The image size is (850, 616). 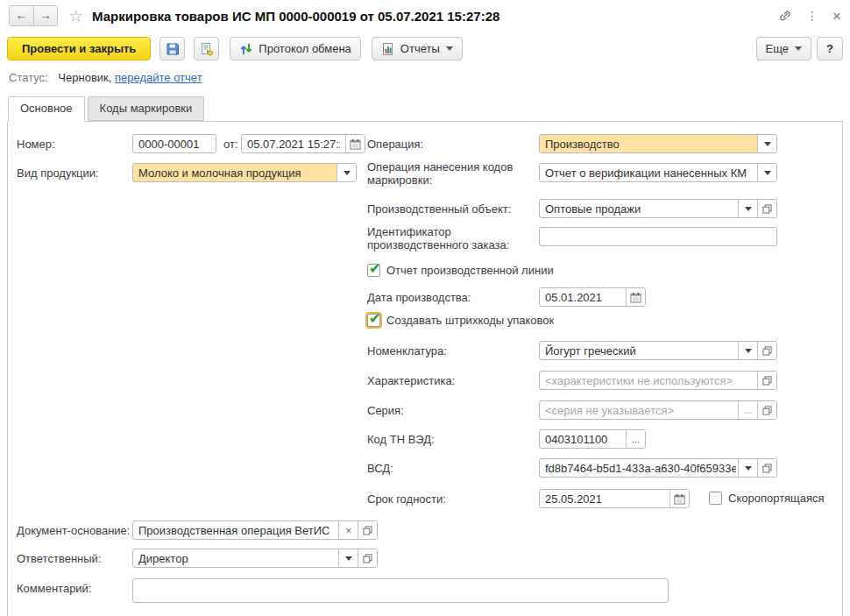 I want to click on base-document-input, so click(x=236, y=530).